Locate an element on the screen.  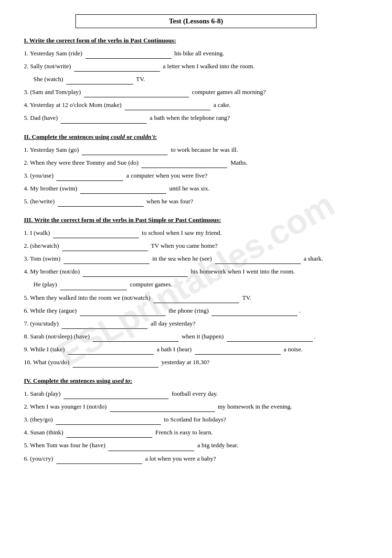
s2-item-4: 4. My brother (swim) until he was six. is located at coordinates (196, 189).